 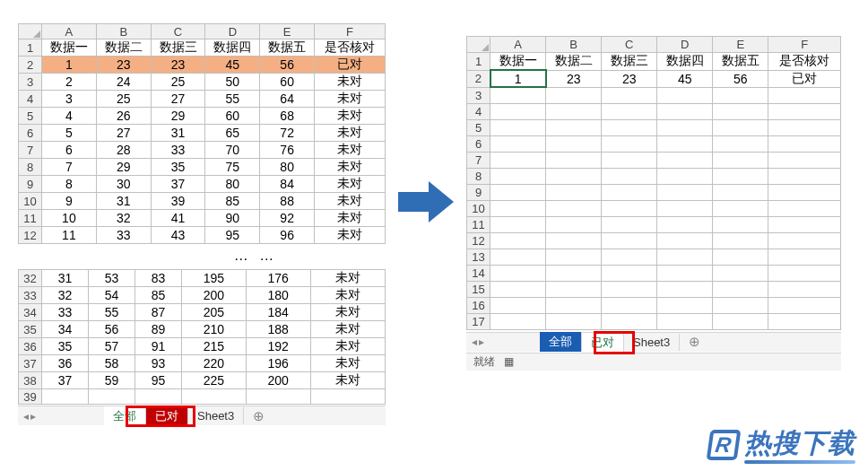 I want to click on cell: 24, so click(x=124, y=83).